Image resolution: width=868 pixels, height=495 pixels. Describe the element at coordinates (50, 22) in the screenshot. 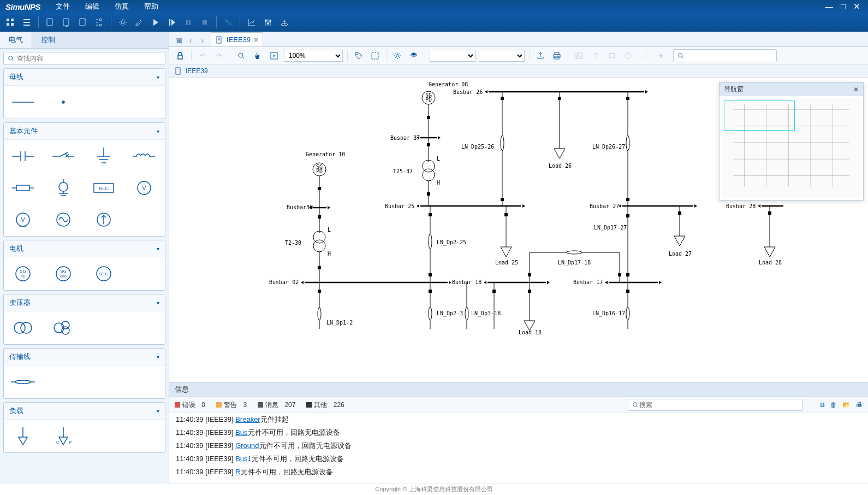

I see `new-doc-icon` at that location.